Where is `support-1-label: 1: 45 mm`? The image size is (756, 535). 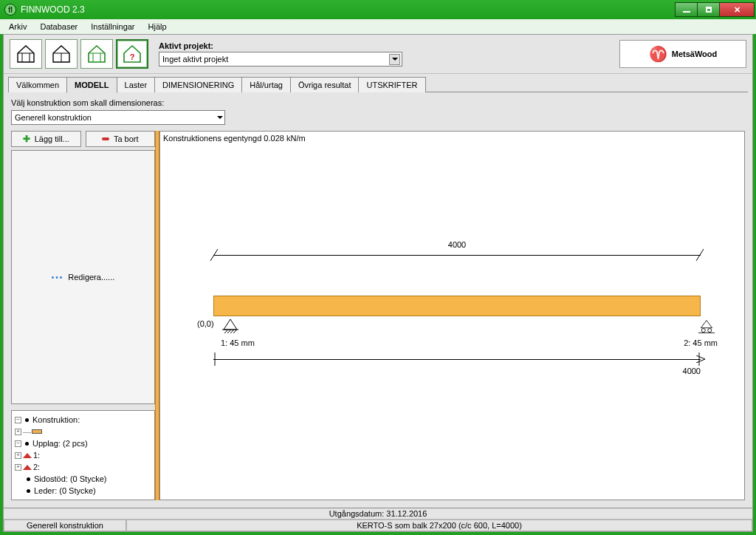
support-1-label: 1: 45 mm is located at coordinates (238, 343).